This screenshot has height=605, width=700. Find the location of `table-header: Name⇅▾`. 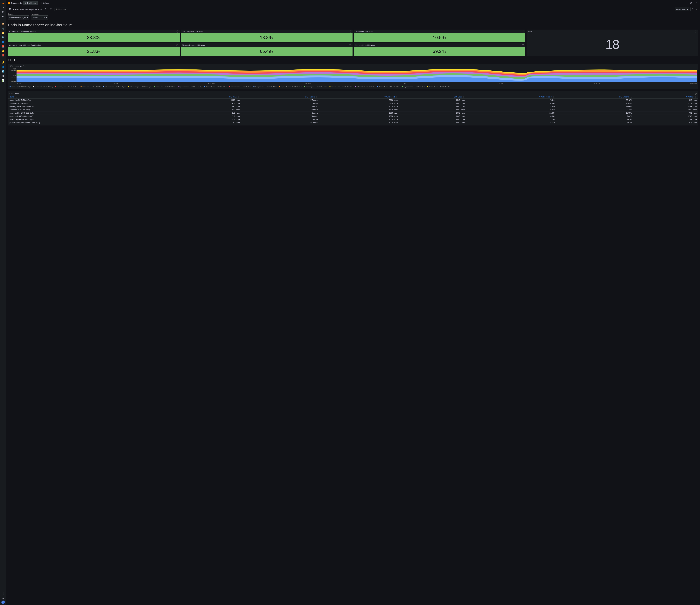

table-header: Name⇅▾ is located at coordinates (90, 97).